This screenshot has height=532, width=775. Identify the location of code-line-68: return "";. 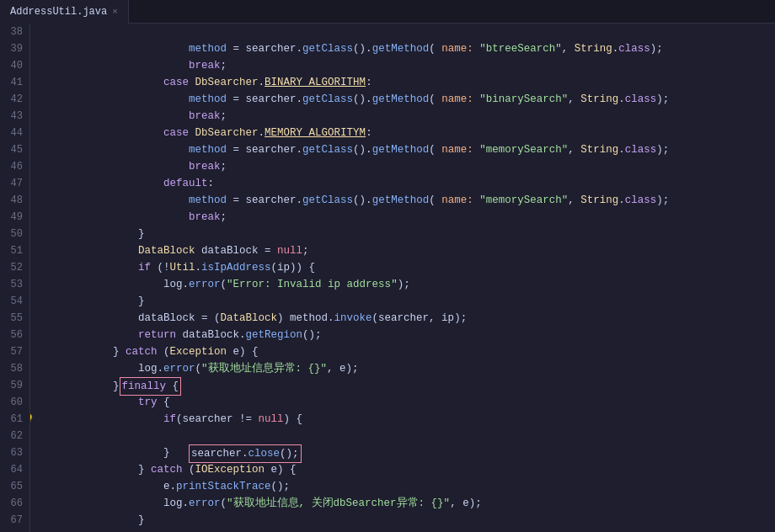
(406, 530).